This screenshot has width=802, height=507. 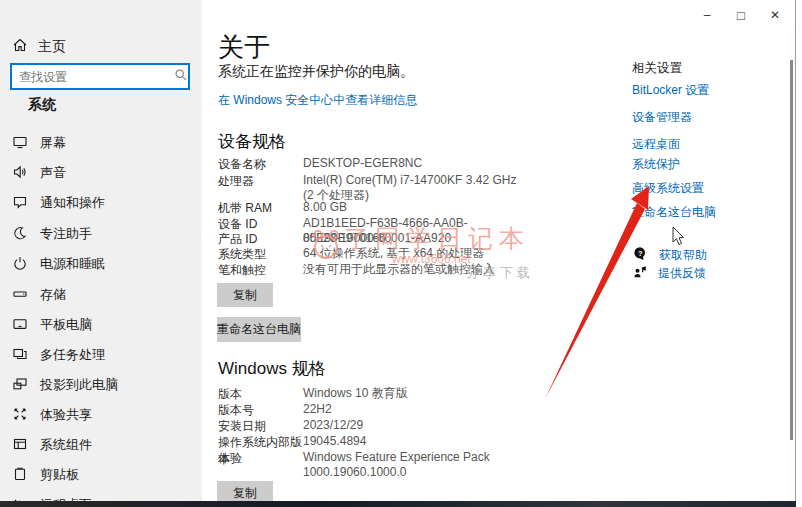 What do you see at coordinates (66, 445) in the screenshot?
I see `sidebar-item-label: 系统组件` at bounding box center [66, 445].